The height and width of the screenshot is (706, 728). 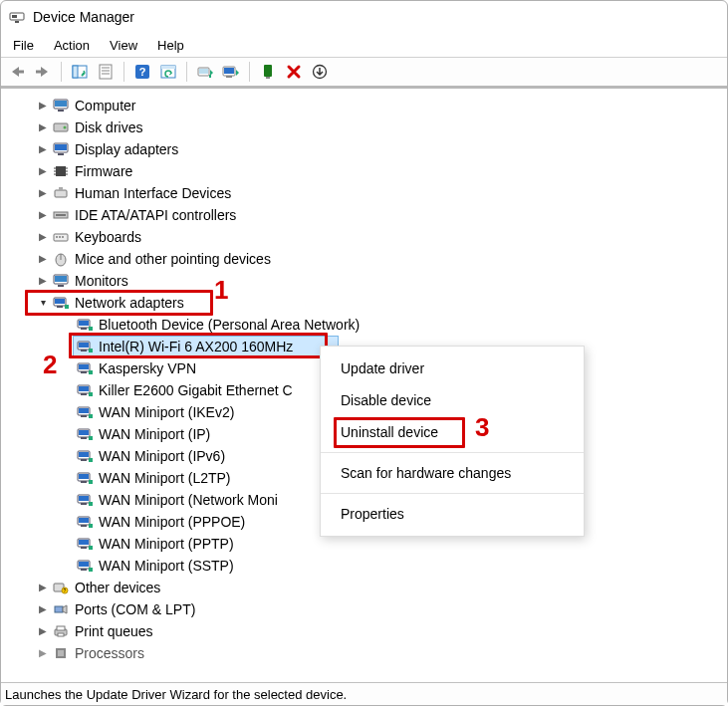 What do you see at coordinates (104, 171) in the screenshot?
I see `tree-label: Firmware` at bounding box center [104, 171].